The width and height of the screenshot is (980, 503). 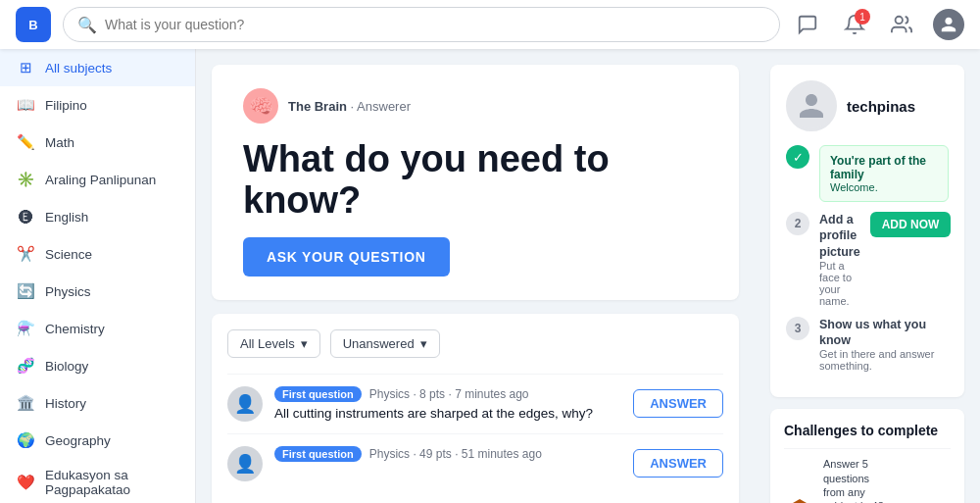 What do you see at coordinates (867, 106) in the screenshot?
I see `profile-header: techpinas` at bounding box center [867, 106].